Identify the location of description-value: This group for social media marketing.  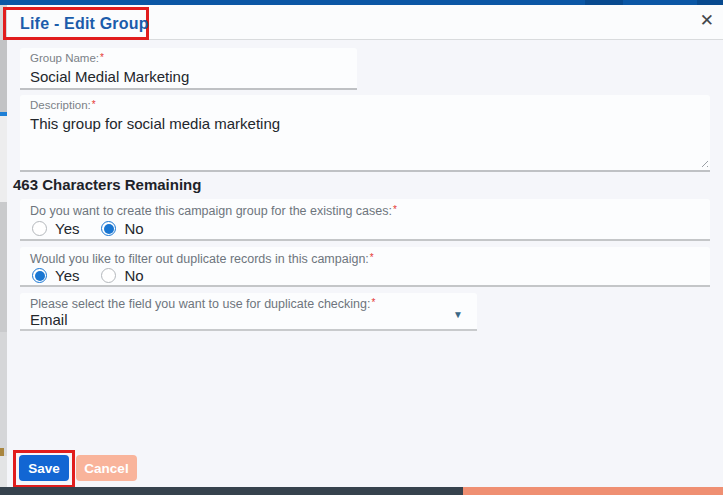
(155, 124).